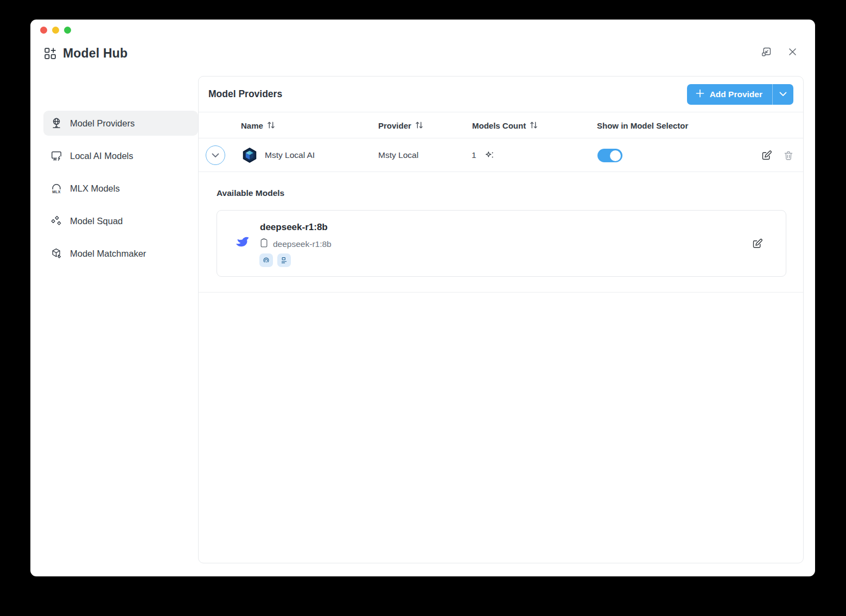 Image resolution: width=846 pixels, height=616 pixels. Describe the element at coordinates (290, 155) in the screenshot. I see `provider-name: Msty Local AI` at that location.